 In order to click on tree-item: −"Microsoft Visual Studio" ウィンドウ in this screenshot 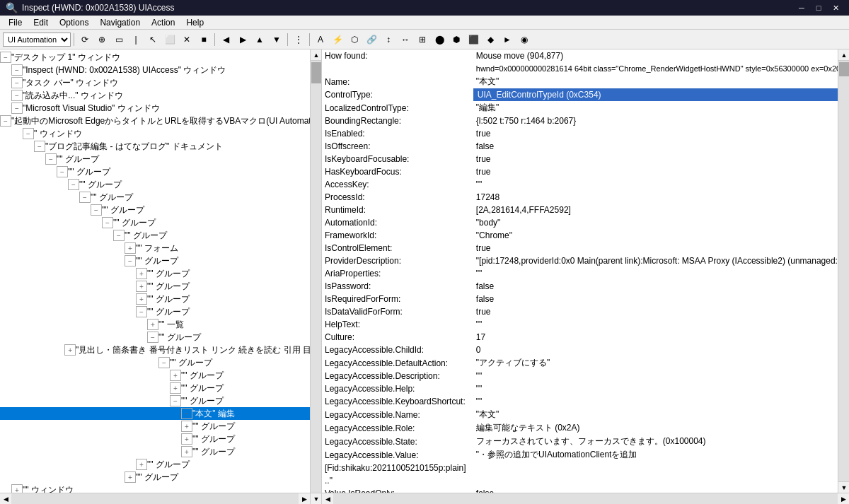, I will do `click(161, 108)`.